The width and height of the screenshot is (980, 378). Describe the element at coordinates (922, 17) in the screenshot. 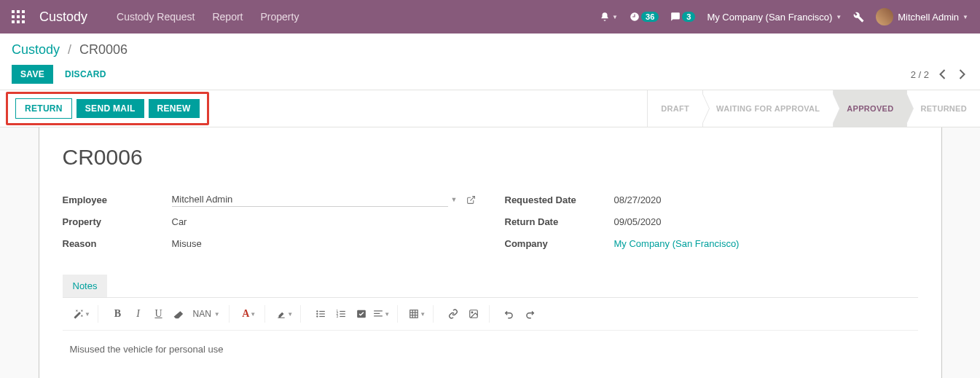

I see `user-menu: Mitchell Admin ▼` at that location.